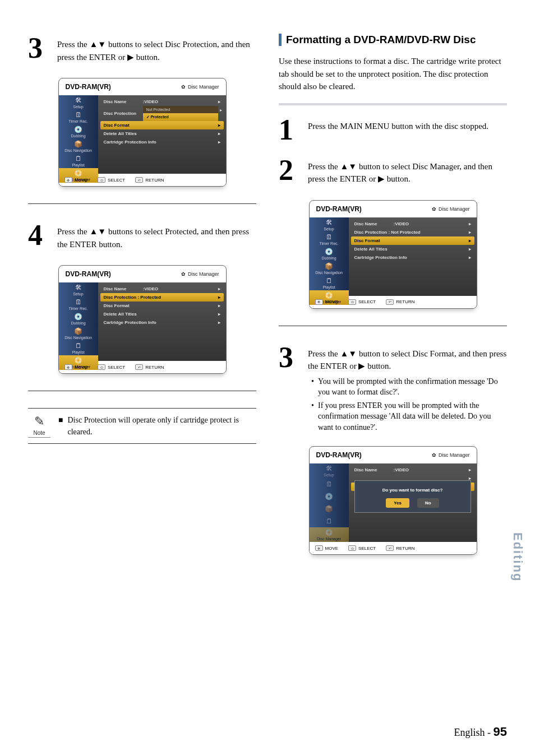 The image size is (535, 756). I want to click on osd-content: Disc Name:VIDEO▸ Disc Protection : Prote…, so click(162, 322).